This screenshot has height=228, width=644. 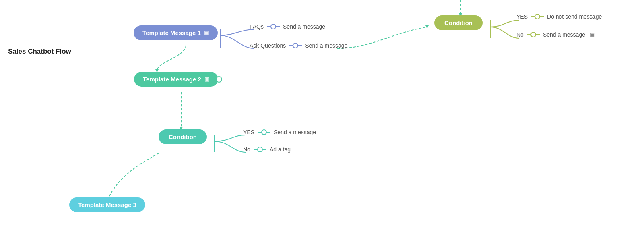 What do you see at coordinates (176, 79) in the screenshot?
I see `template-message-2-node: Template Message 2 ▣` at bounding box center [176, 79].